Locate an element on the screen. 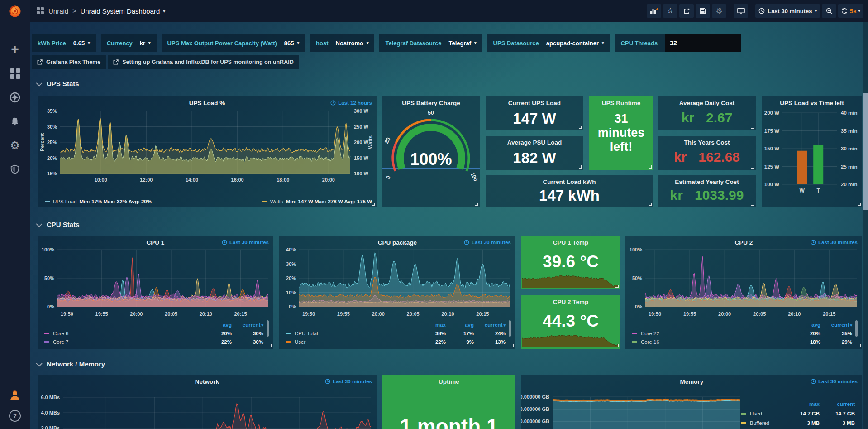 Image resolution: width=868 pixels, height=429 pixels. dashboard-settings-button: ⚙ is located at coordinates (719, 11).